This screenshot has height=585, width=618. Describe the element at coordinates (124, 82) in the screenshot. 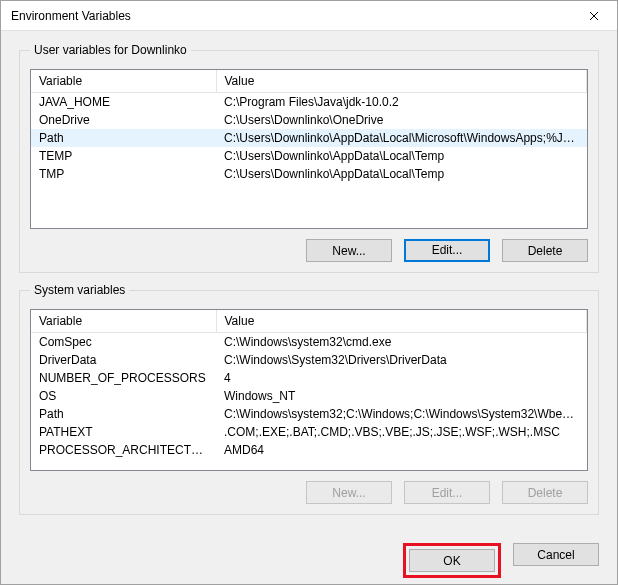

I see `user-col-variable: Variable` at that location.